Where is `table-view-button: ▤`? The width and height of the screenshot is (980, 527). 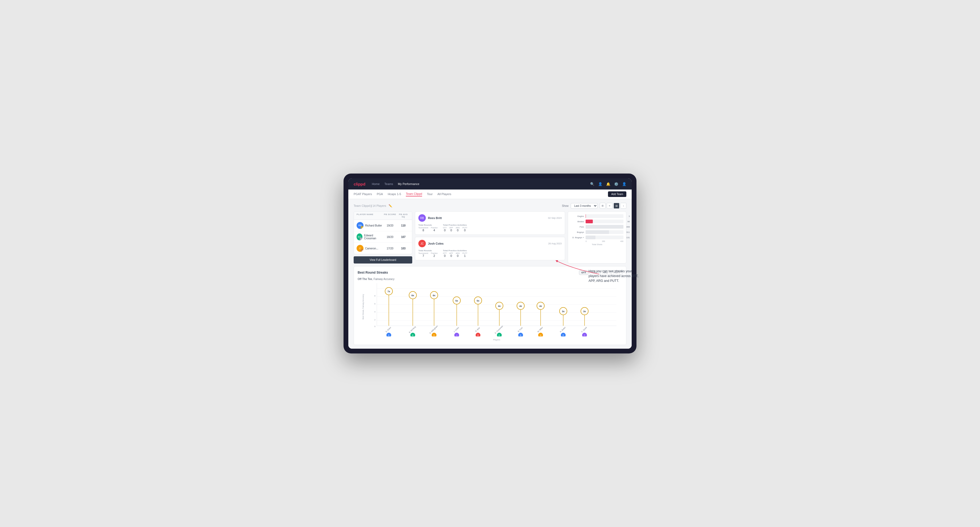
table-view-button: ▤ is located at coordinates (616, 206).